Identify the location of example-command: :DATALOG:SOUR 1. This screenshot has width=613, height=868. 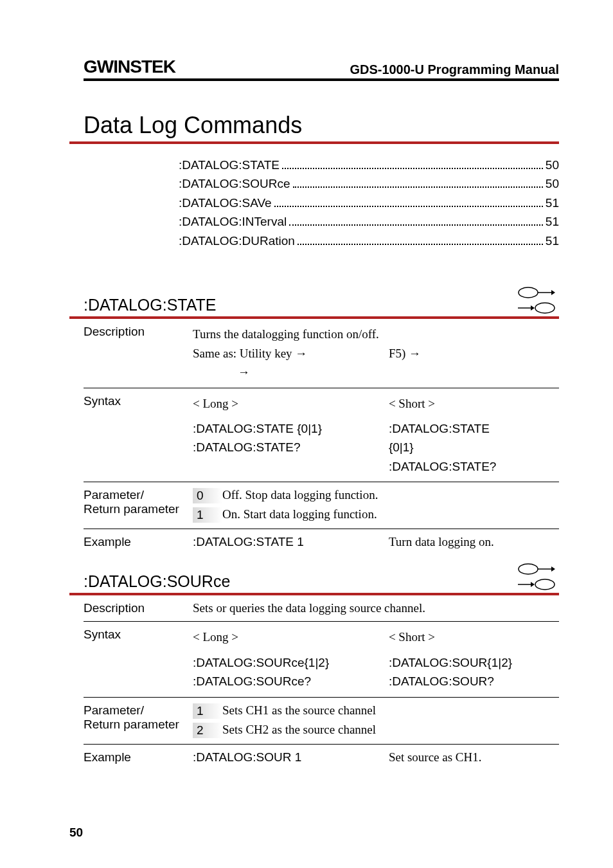
(290, 757).